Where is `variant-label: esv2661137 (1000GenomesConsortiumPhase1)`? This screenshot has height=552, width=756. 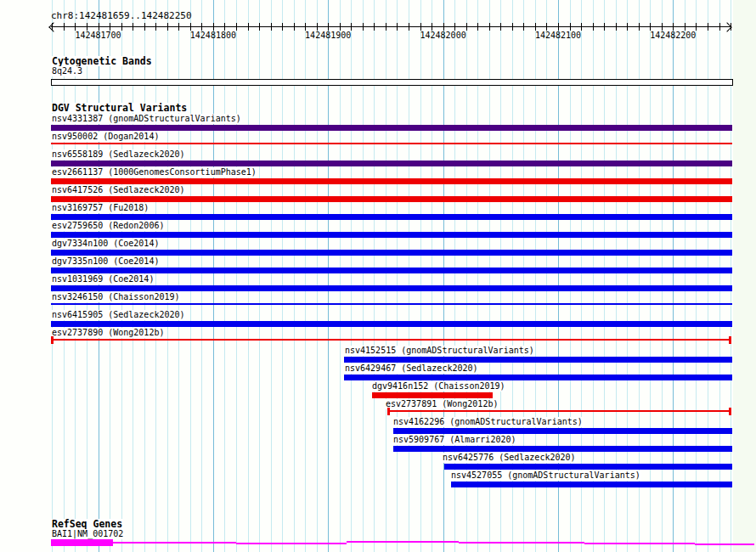 variant-label: esv2661137 (1000GenomesConsortiumPhase1) is located at coordinates (155, 172).